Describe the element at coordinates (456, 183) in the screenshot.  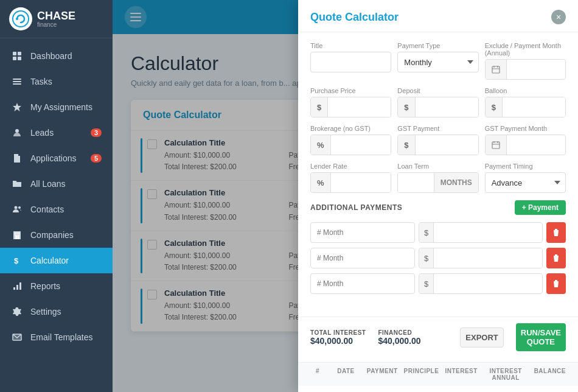
I see `loan-term-suffix: MONTHS` at that location.